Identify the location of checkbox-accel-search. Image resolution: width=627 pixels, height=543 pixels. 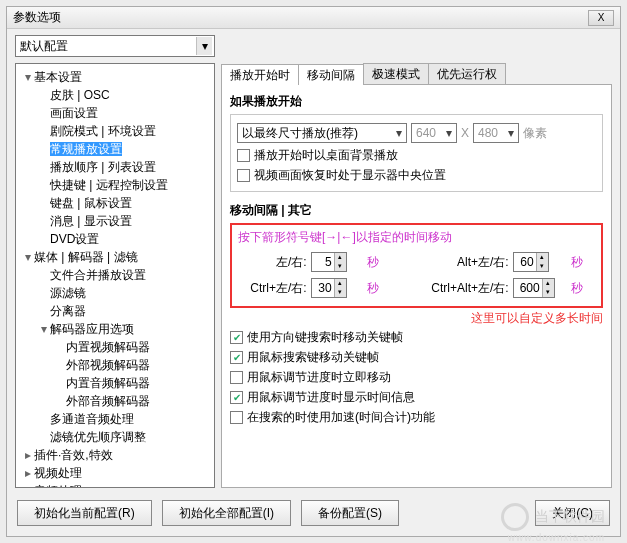
(236, 418).